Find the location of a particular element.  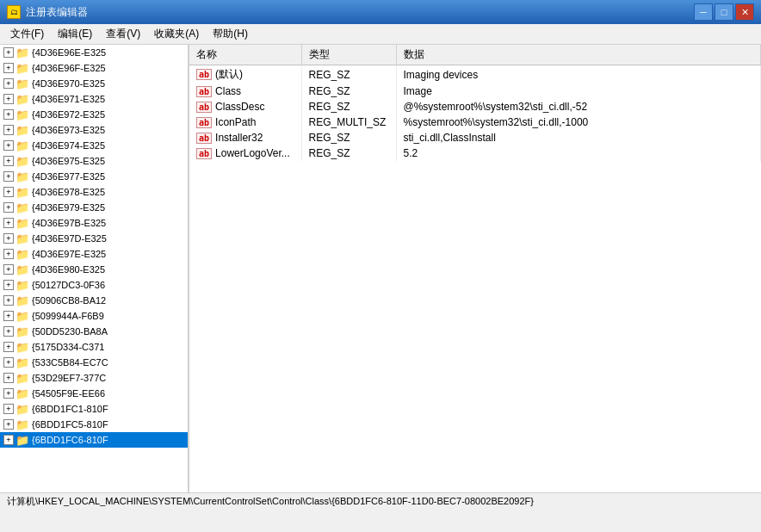

menu-help: 帮助(H) is located at coordinates (231, 34).